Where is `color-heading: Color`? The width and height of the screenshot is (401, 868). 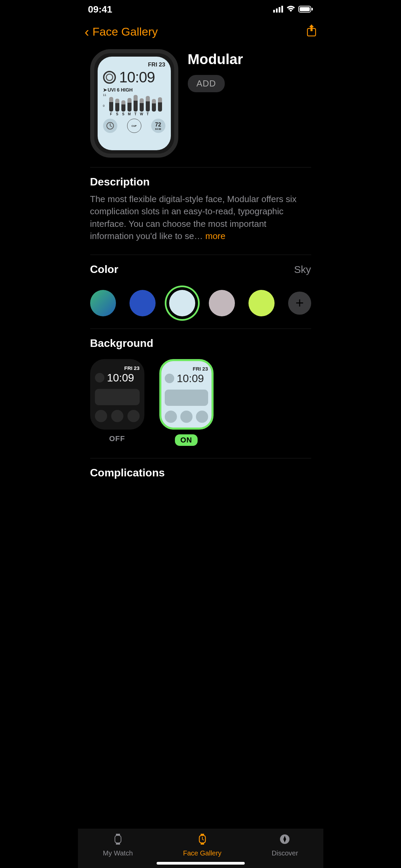
color-heading: Color is located at coordinates (104, 269).